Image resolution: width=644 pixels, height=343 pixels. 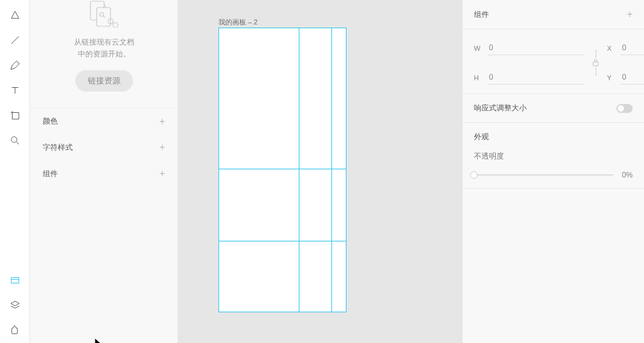 What do you see at coordinates (15, 330) in the screenshot?
I see `plugins-panel-button` at bounding box center [15, 330].